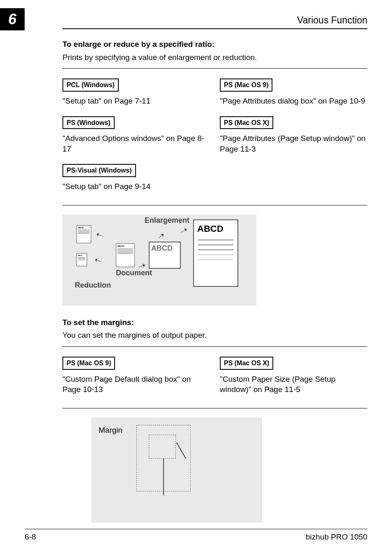 The image size is (392, 558). I want to click on label-reduction: Reduction, so click(93, 285).